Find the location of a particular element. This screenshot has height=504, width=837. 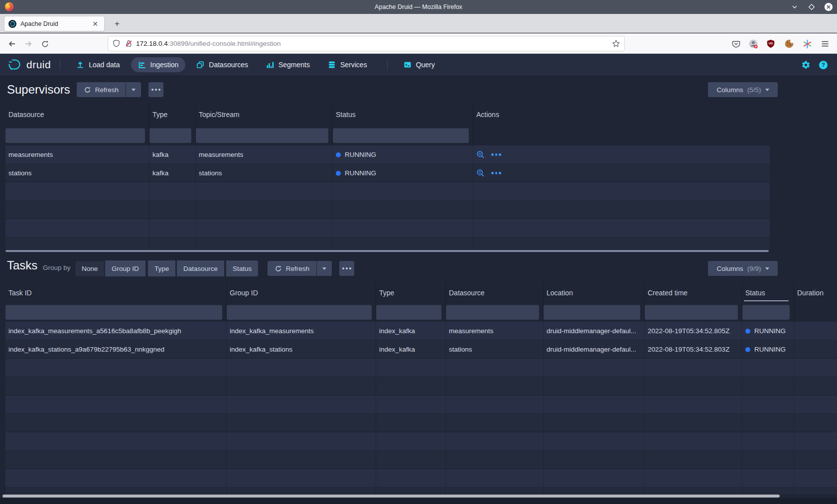

tasks-refresh-dropdown is located at coordinates (324, 268).